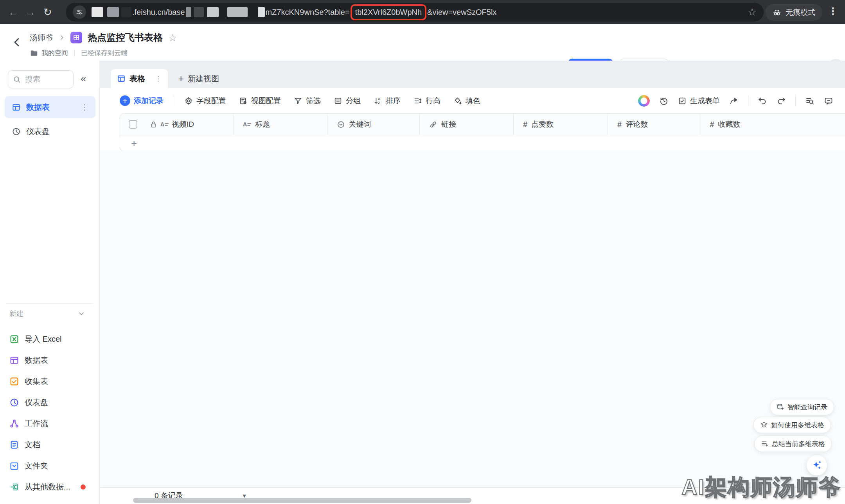 This screenshot has height=504, width=845. I want to click on item-label: 从其他数据..., so click(48, 487).